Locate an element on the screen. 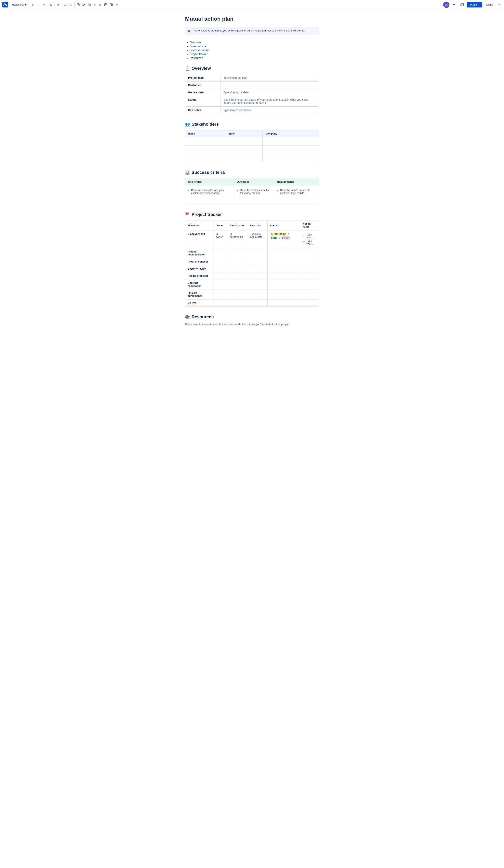  status-badge-in-progress: IN PROGRESS is located at coordinates (279, 234).